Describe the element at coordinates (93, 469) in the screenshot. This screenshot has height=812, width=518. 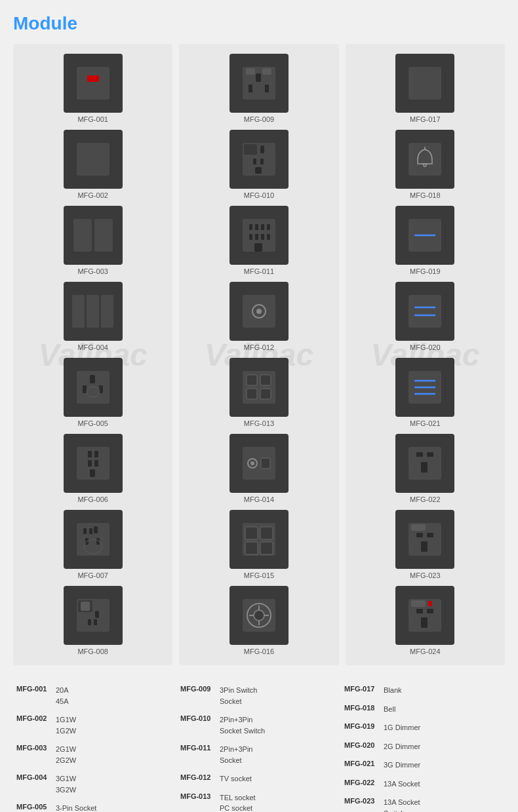
I see `module-mfg-006: MFG-006` at that location.